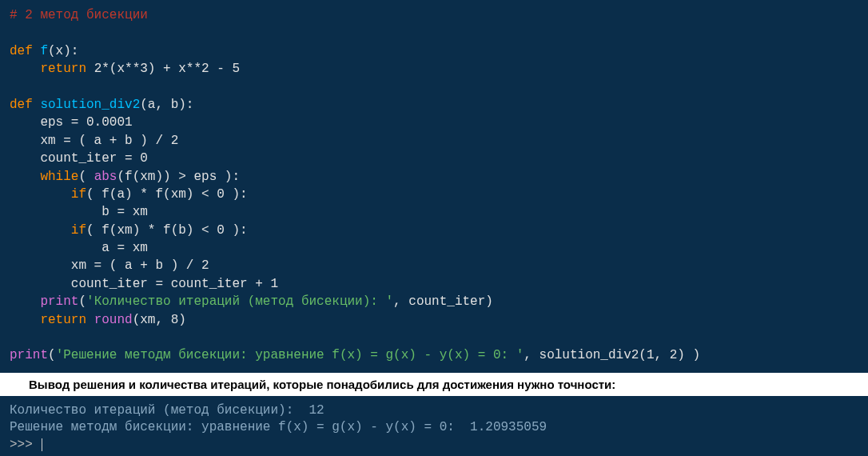  I want to click on code-text: ( f(xm) * f(b) < 0 ):, so click(167, 230).